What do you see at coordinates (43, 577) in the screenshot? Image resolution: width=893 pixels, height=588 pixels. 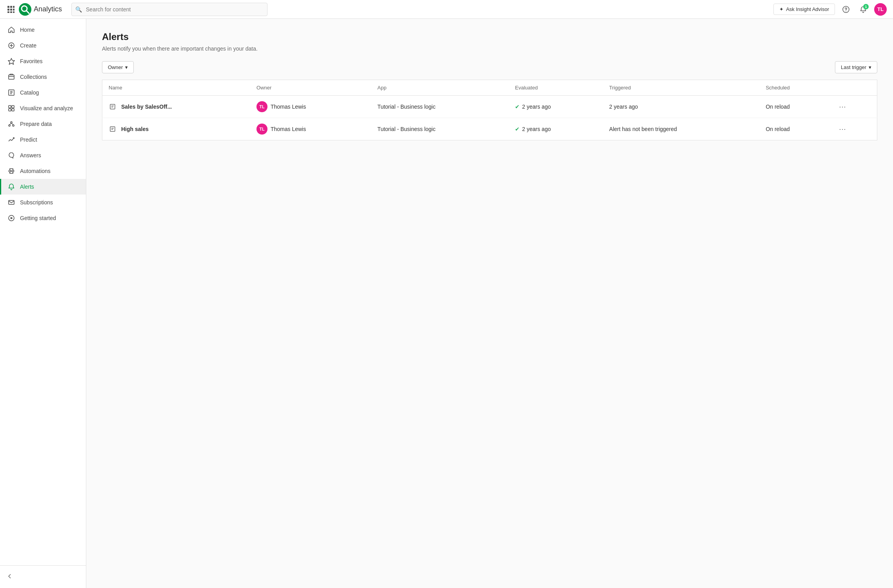 I see `sidebar-bottom` at bounding box center [43, 577].